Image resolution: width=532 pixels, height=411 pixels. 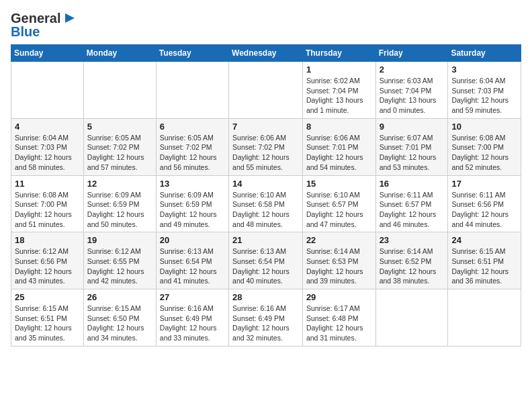 What do you see at coordinates (48, 318) in the screenshot?
I see `calendar-cell: 25Sunrise: 6:15 AM Sunset: 6:51 PM Dayli…` at bounding box center [48, 318].